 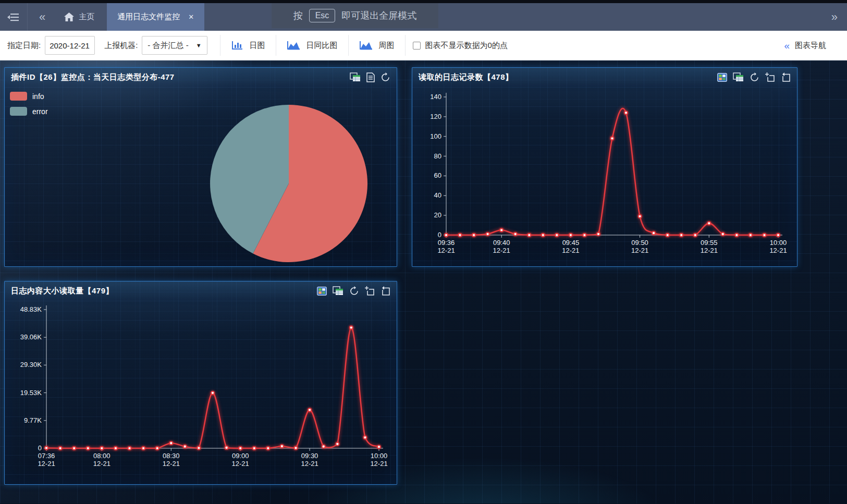 What do you see at coordinates (82, 17) in the screenshot?
I see `nav-home: 主页` at bounding box center [82, 17].